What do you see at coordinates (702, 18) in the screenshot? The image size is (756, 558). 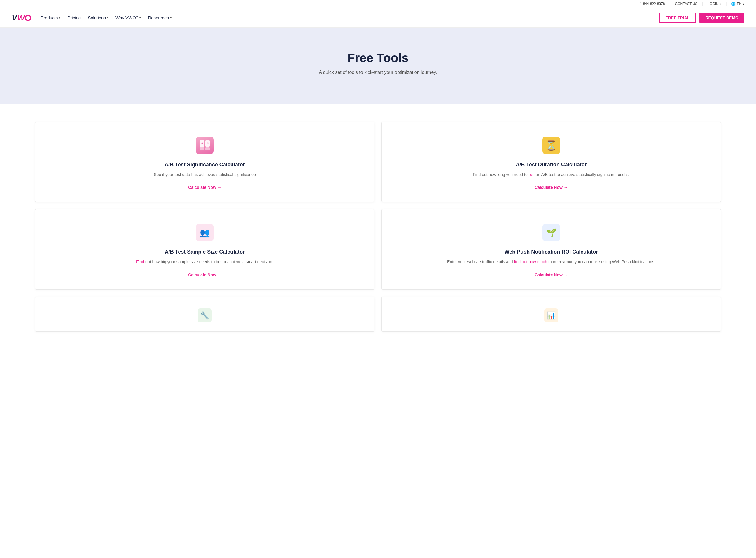 I see `nav-right: FREE TRIAL REQUEST DEMO` at bounding box center [702, 18].